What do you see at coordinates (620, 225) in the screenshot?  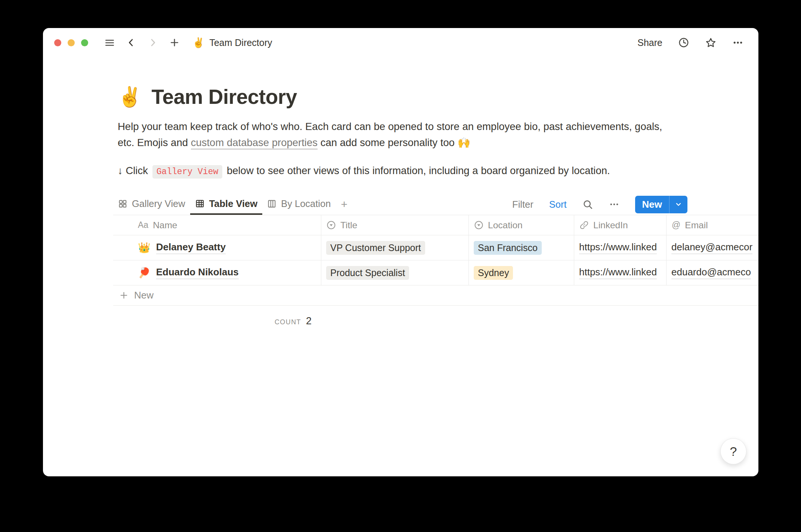 I see `column-header-linkedin: LinkedIn` at bounding box center [620, 225].